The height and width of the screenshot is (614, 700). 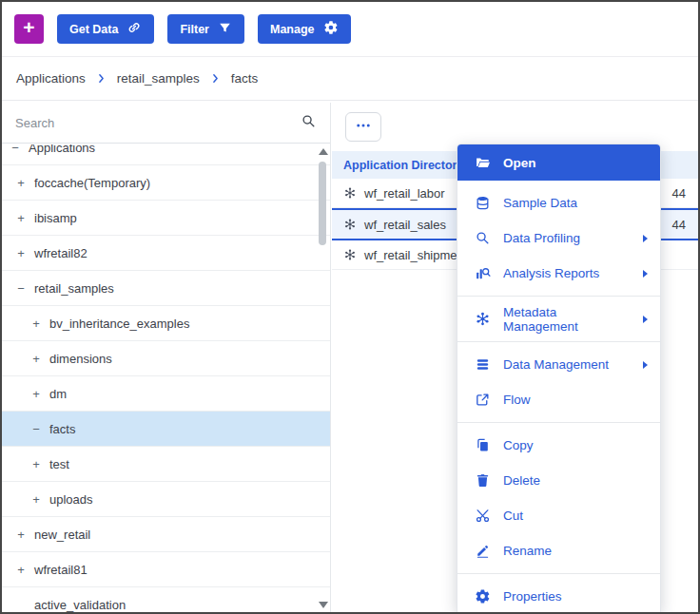 What do you see at coordinates (106, 29) in the screenshot?
I see `get-data-button: Get Data` at bounding box center [106, 29].